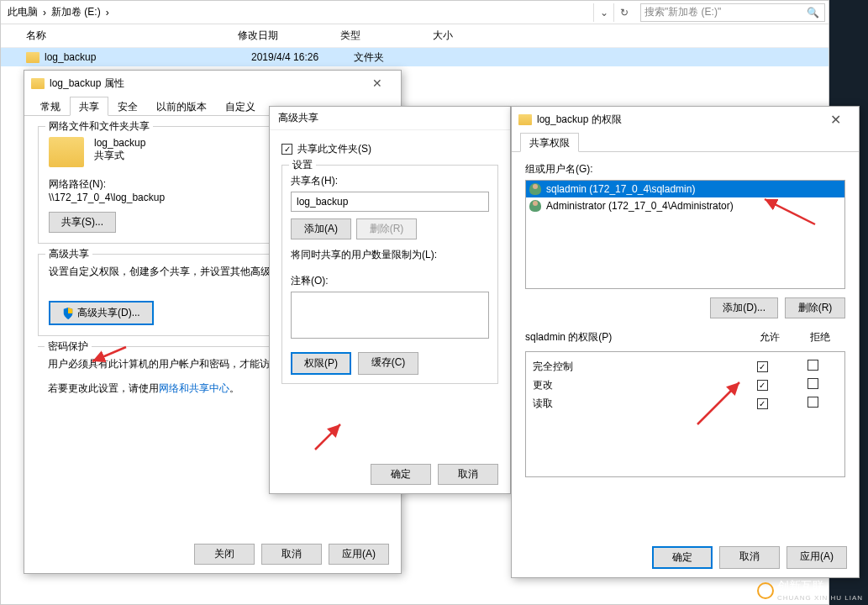  What do you see at coordinates (686, 414) in the screenshot?
I see `permission-list: 完全控制 ✓ 更改 ✓ 读取 ✓` at bounding box center [686, 414].